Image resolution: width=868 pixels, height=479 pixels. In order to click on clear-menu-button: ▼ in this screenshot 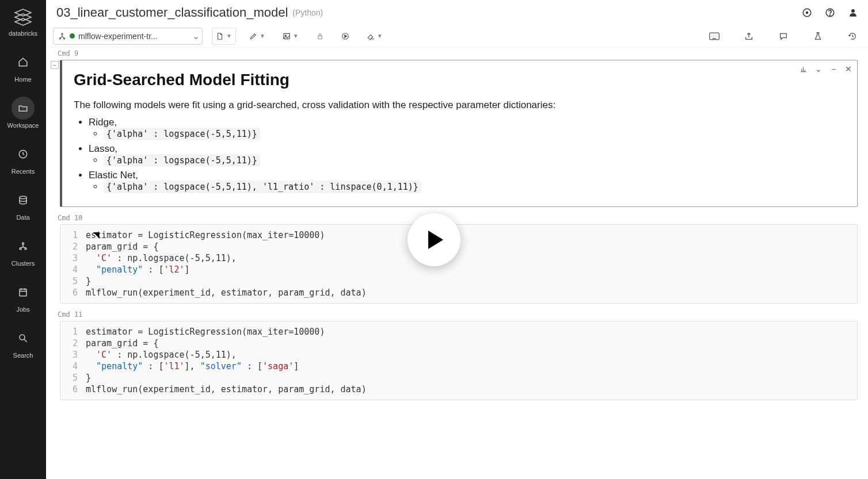, I will do `click(375, 36)`.